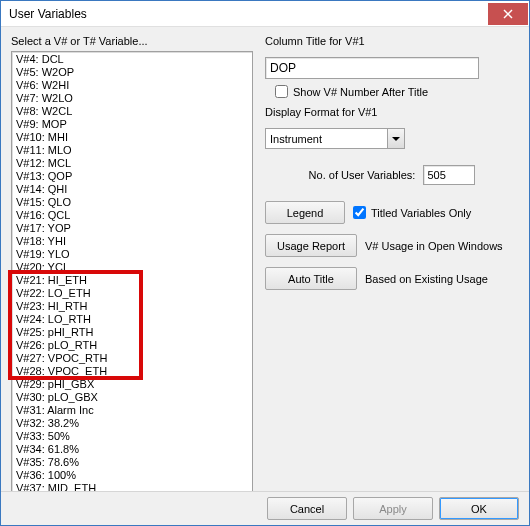 The width and height of the screenshot is (530, 526). What do you see at coordinates (132, 60) in the screenshot?
I see `list-item: V#4: DCL` at bounding box center [132, 60].